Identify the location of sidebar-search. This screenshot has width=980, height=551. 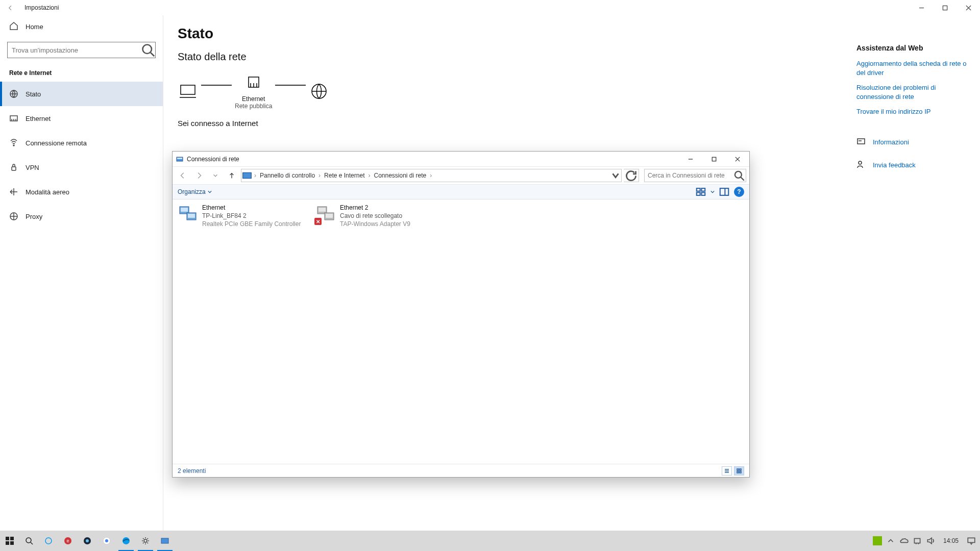
(82, 50).